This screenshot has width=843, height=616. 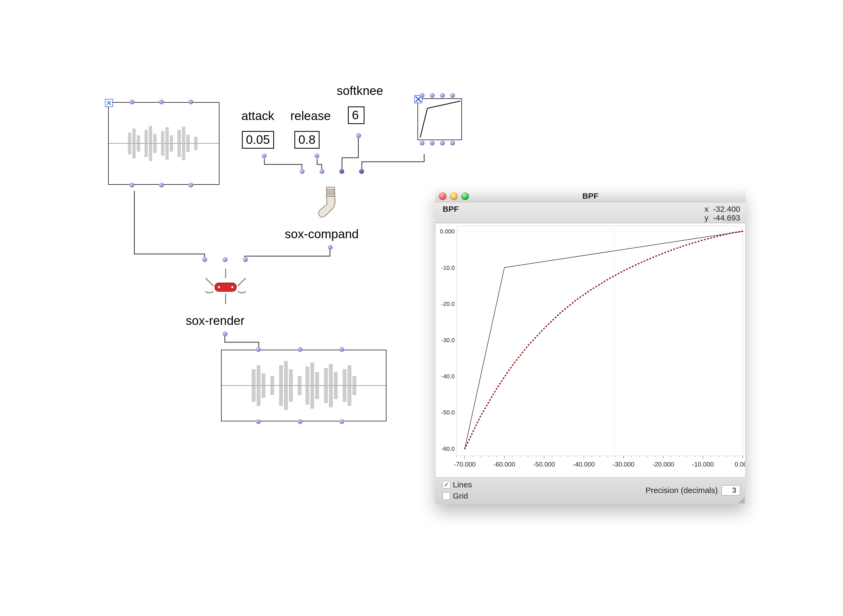 What do you see at coordinates (448, 376) in the screenshot?
I see `svg-text: -40.0` at bounding box center [448, 376].